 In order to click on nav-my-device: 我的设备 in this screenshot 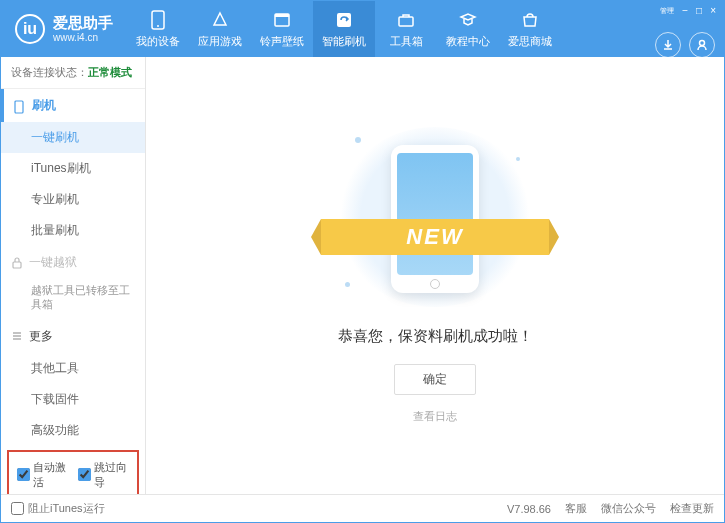, I will do `click(158, 29)`.